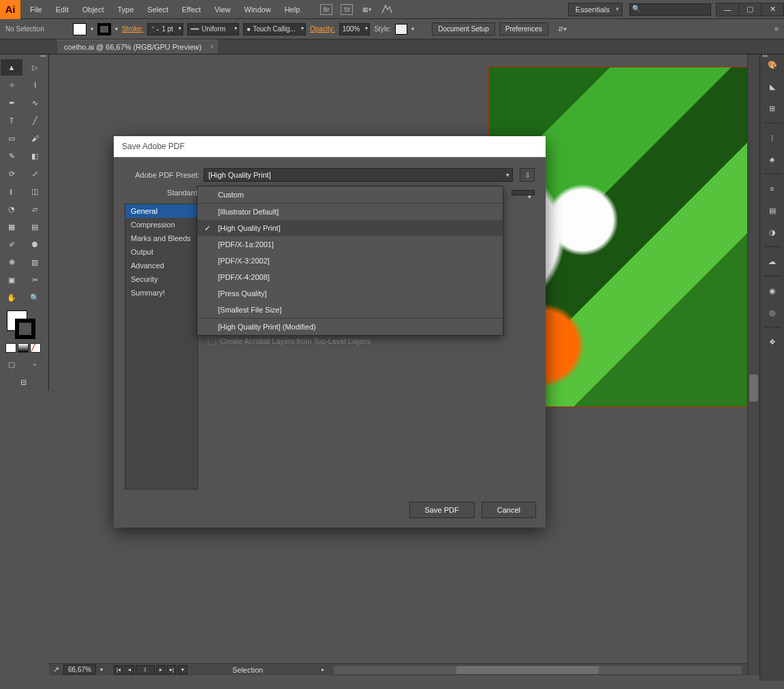 The width and height of the screenshot is (784, 689). I want to click on menu-effect: Effect, so click(191, 10).